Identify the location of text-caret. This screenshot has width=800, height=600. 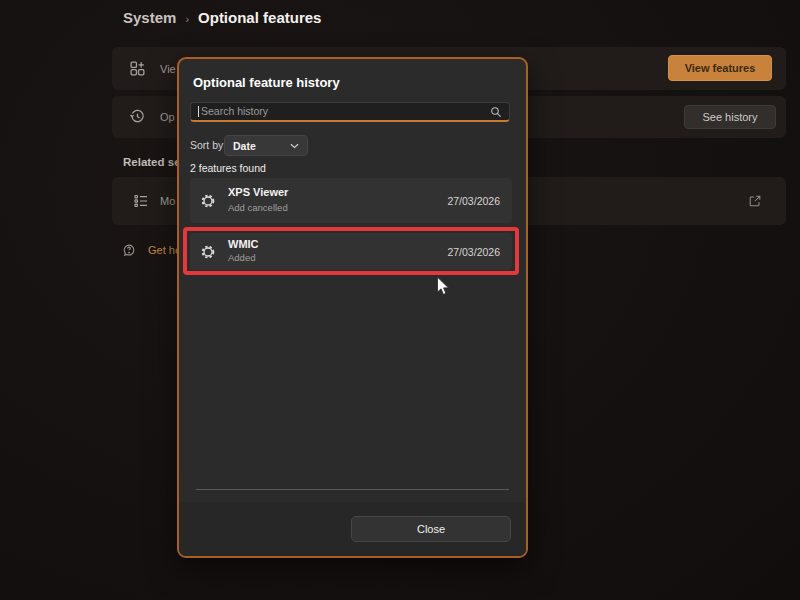
(198, 112).